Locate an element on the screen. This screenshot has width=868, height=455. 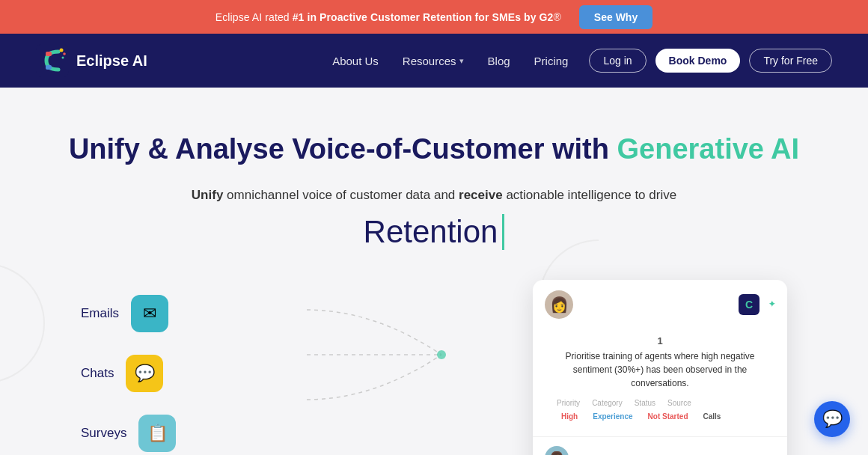
card-tags-header: Priority Category Status Source is located at coordinates (660, 403).